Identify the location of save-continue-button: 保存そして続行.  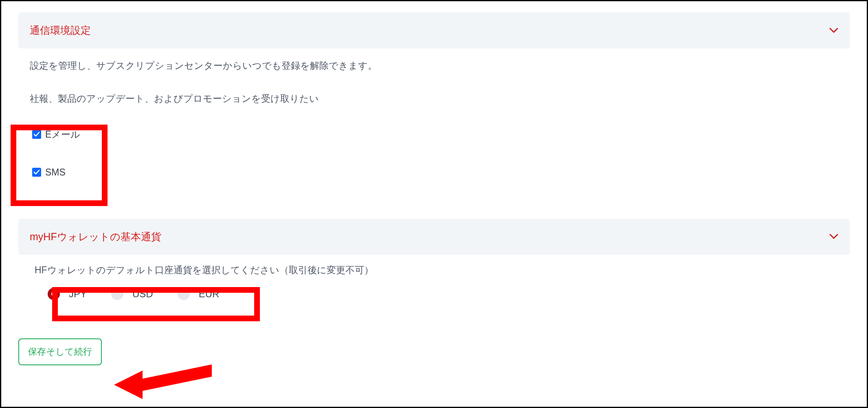
(60, 352).